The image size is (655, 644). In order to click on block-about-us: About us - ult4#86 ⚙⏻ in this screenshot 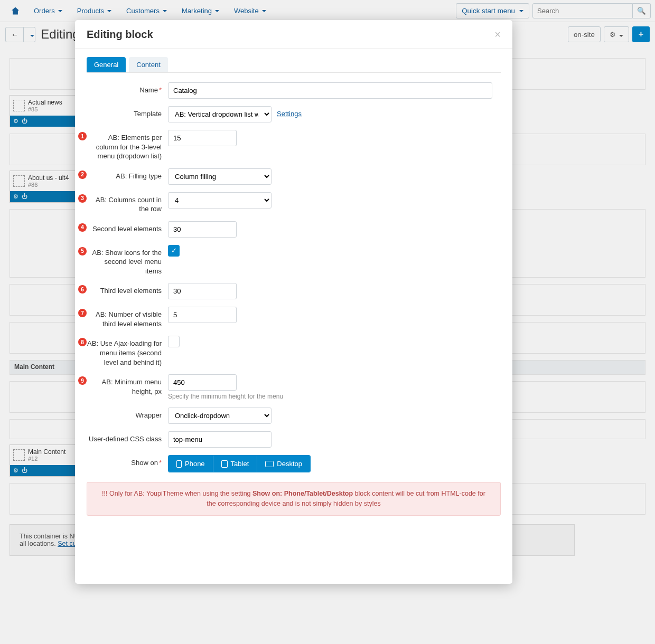, I will do `click(43, 187)`.